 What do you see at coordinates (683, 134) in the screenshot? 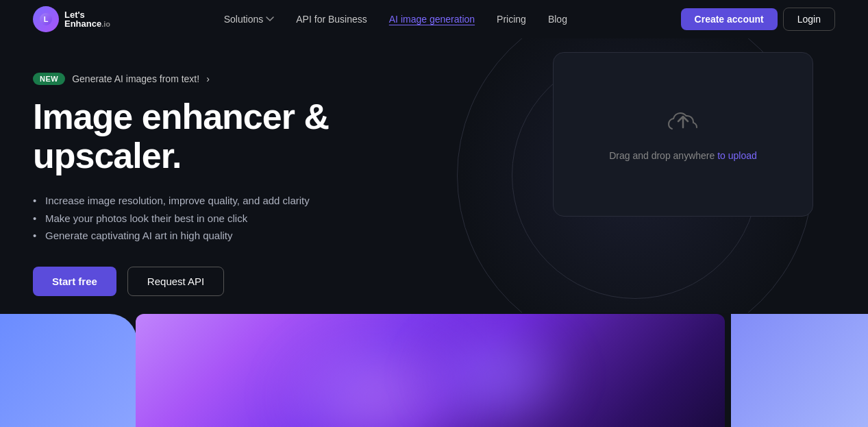
I see `hero-upload-area: Drag and drop anywhere to upload` at bounding box center [683, 134].